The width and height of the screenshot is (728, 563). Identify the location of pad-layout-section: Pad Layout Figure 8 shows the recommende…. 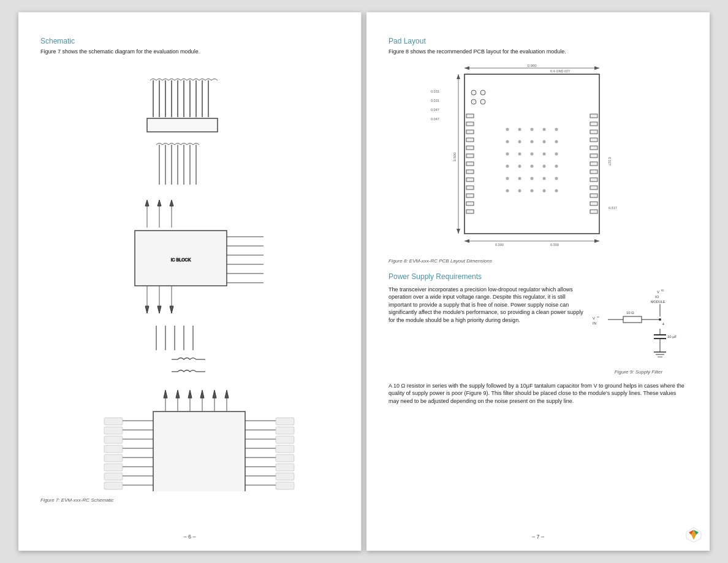
(538, 47).